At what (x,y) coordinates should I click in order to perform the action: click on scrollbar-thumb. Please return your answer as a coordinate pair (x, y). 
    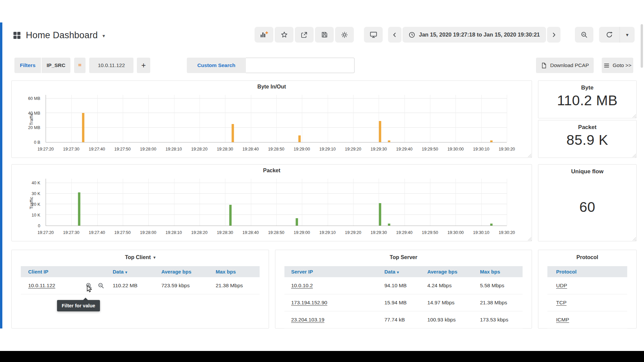
    Looking at the image, I should click on (642, 46).